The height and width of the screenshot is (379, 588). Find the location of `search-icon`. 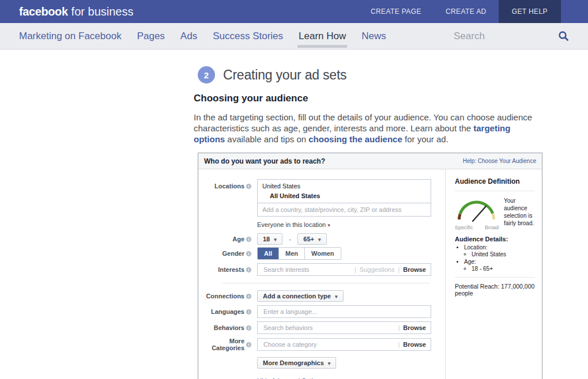

search-icon is located at coordinates (564, 36).